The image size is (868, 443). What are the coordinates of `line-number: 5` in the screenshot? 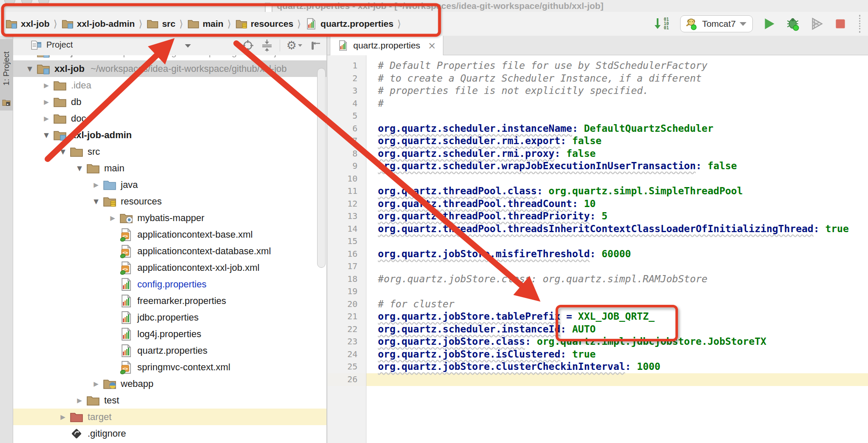 It's located at (347, 116).